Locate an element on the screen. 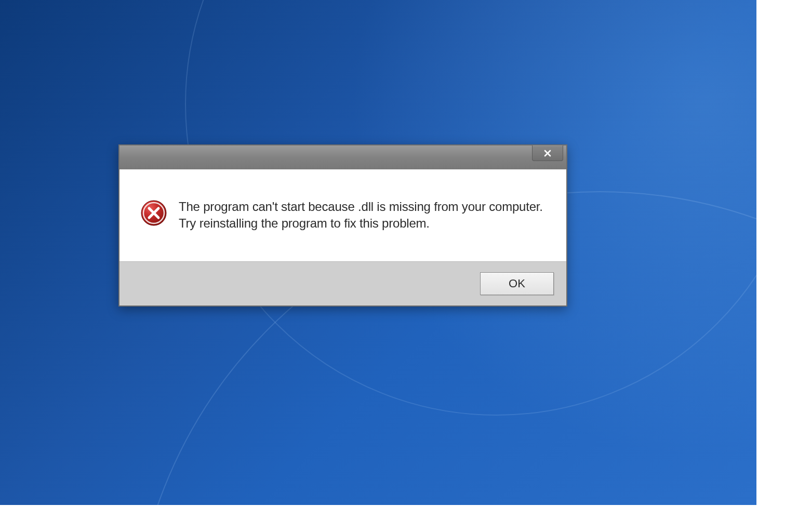 This screenshot has height=532, width=798. error-icon is located at coordinates (154, 213).